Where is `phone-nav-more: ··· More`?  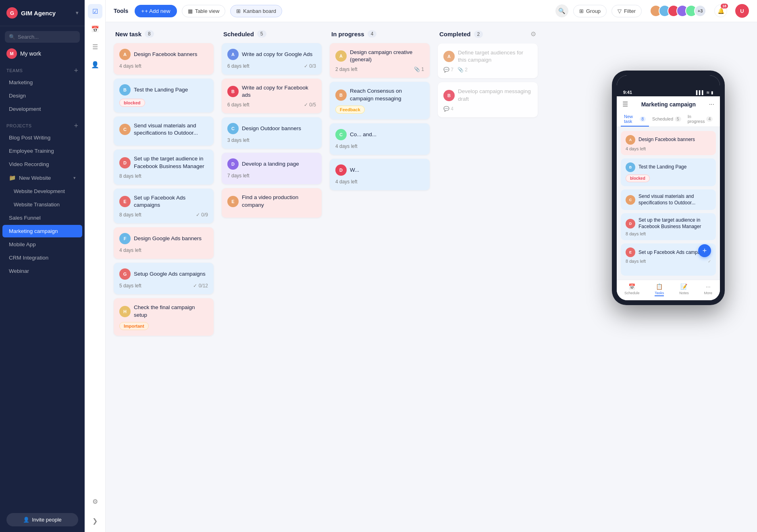 phone-nav-more: ··· More is located at coordinates (709, 290).